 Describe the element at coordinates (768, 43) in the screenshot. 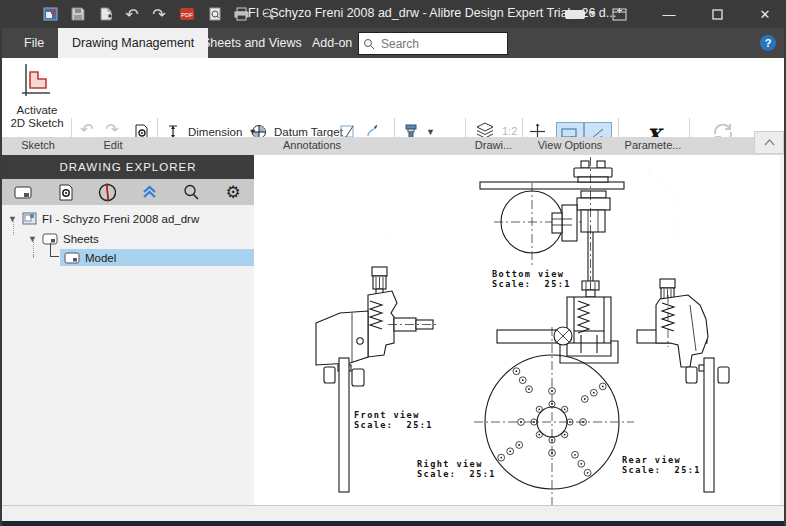

I see `help-icon: ?` at that location.